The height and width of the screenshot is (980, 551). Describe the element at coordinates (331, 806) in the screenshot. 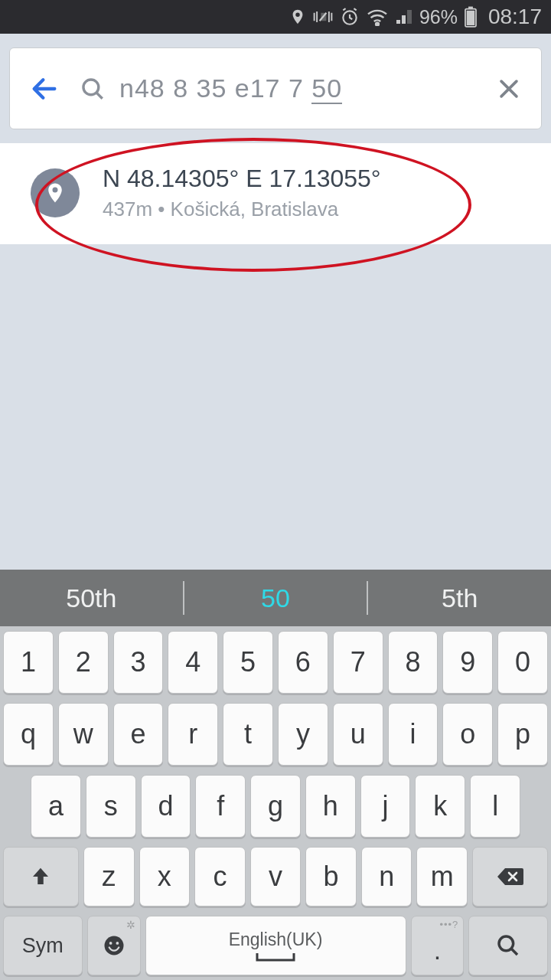

I see `key-h: h` at that location.